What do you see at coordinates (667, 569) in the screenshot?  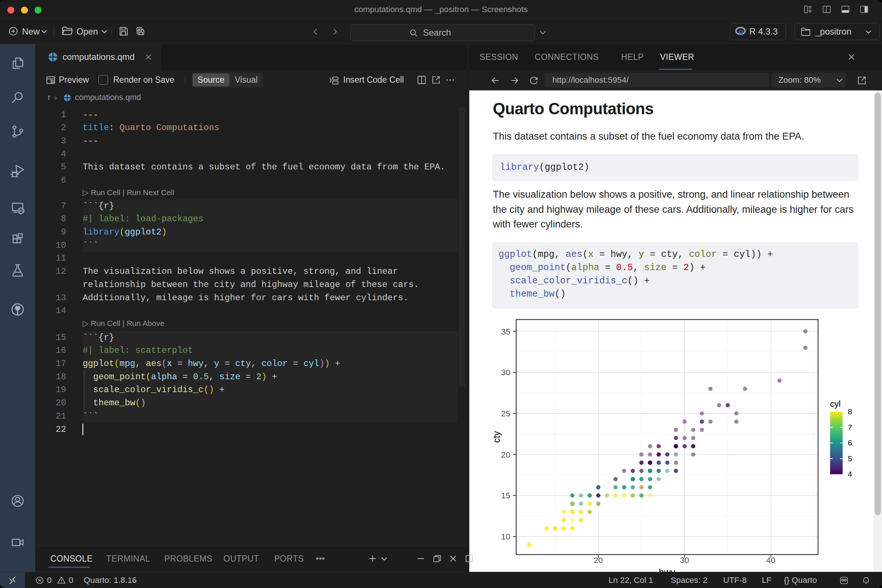 I see `svg-text: hwy` at bounding box center [667, 569].